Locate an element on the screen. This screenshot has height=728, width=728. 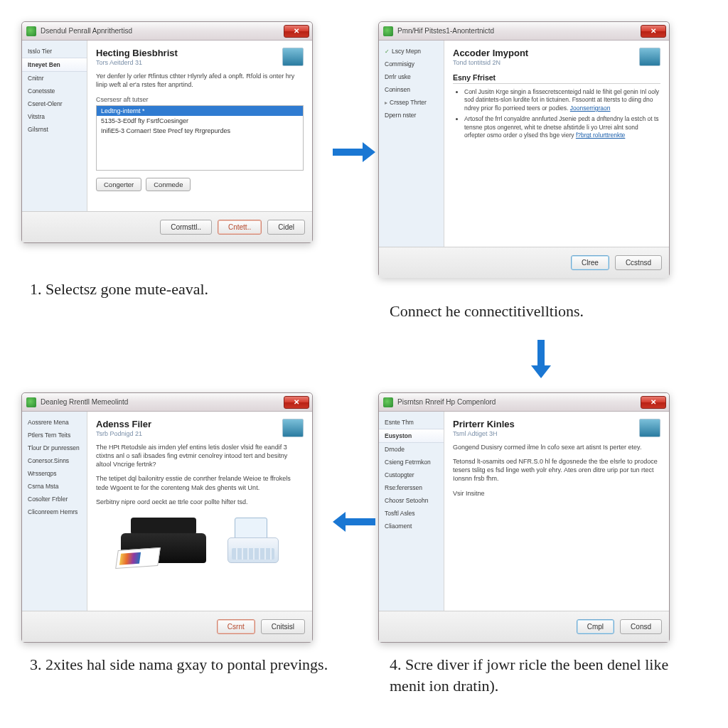
sidebar-item: Cosolter Frbler is located at coordinates (54, 499).